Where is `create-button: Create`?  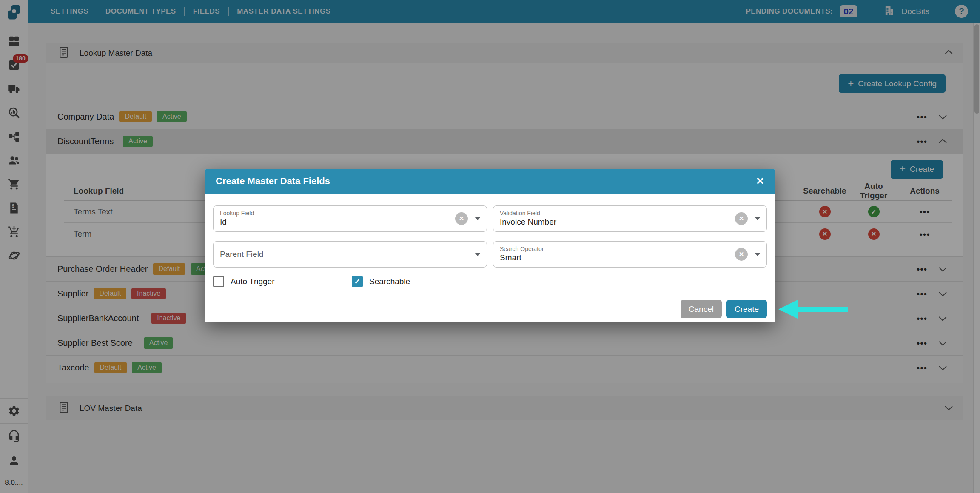
create-button: Create is located at coordinates (747, 309).